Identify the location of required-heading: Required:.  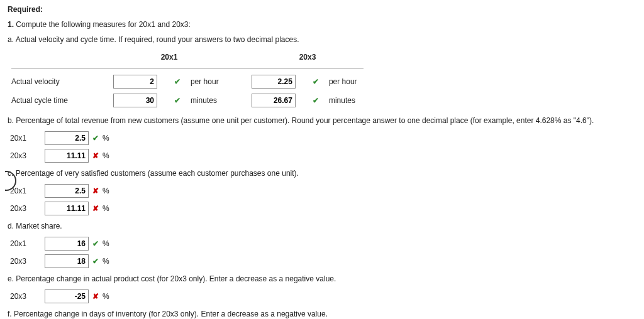
(322, 9).